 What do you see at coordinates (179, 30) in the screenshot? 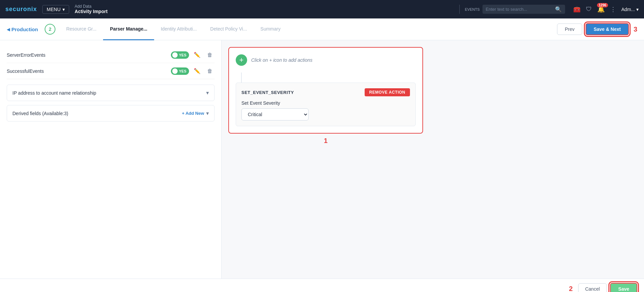
I see `tab-identity-attributes: Identity Attributi...` at bounding box center [179, 30].